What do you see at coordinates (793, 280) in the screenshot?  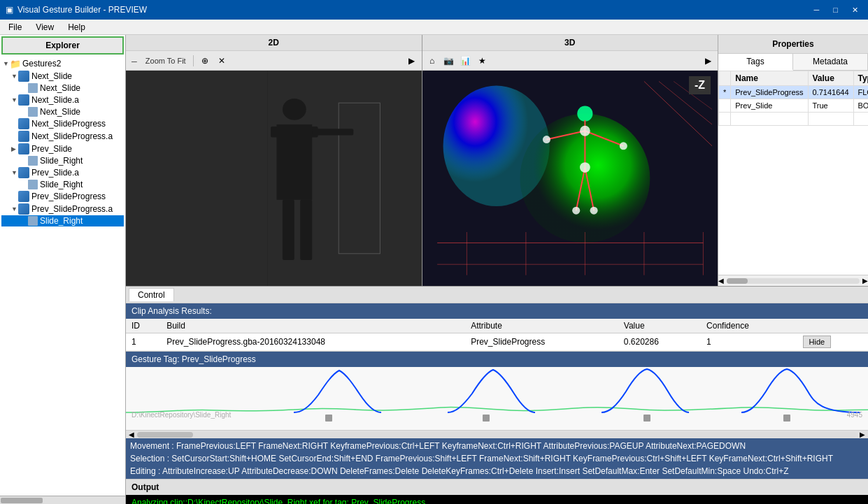 I see `prop-scrollbar: ◀ ▶` at bounding box center [793, 280].